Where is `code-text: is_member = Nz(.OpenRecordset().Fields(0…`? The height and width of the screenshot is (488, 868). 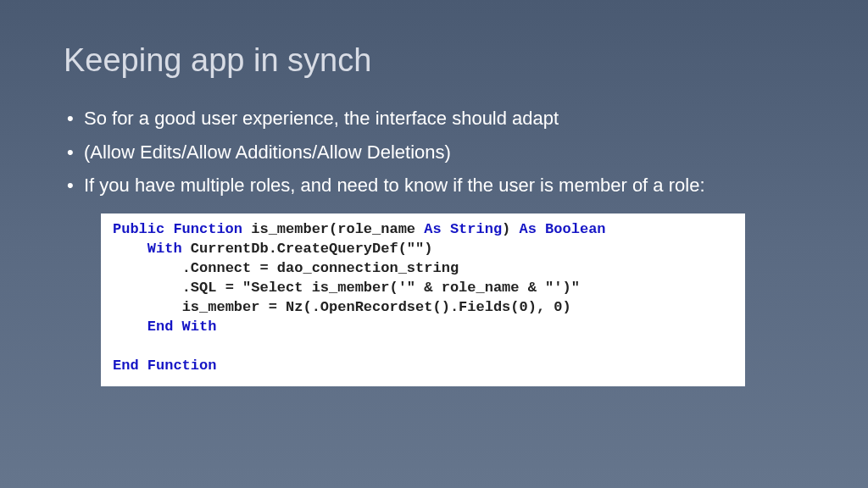
code-text: is_member = Nz(.OpenRecordset().Fields(0… is located at coordinates (376, 307).